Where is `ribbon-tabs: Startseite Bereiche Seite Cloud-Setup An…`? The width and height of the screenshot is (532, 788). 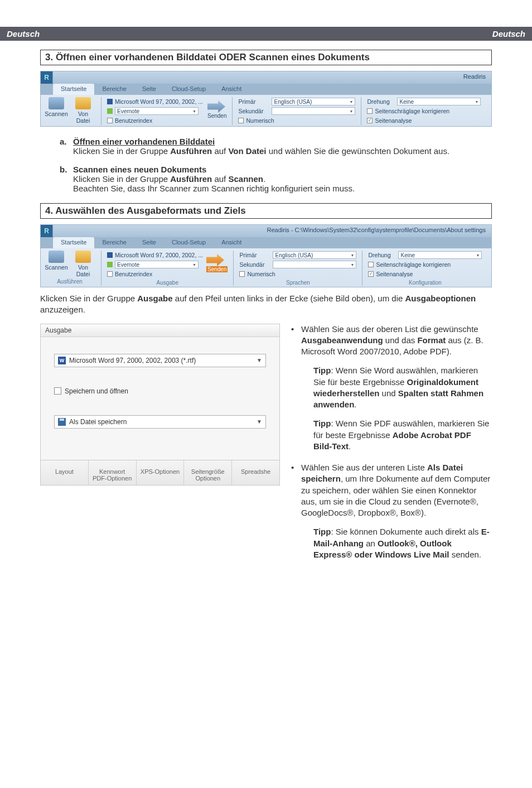
ribbon-tabs: Startseite Bereiche Seite Cloud-Setup An… is located at coordinates (266, 89).